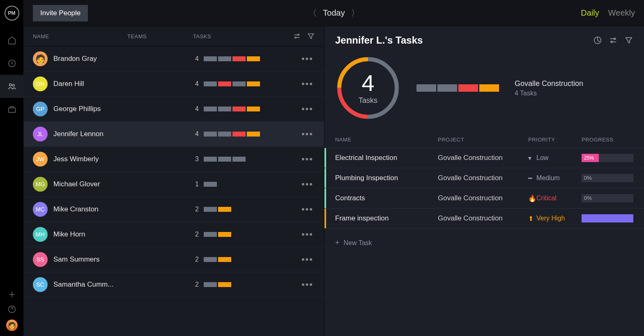 The height and width of the screenshot is (336, 644). What do you see at coordinates (338, 243) in the screenshot?
I see `plus-icon: +` at bounding box center [338, 243].